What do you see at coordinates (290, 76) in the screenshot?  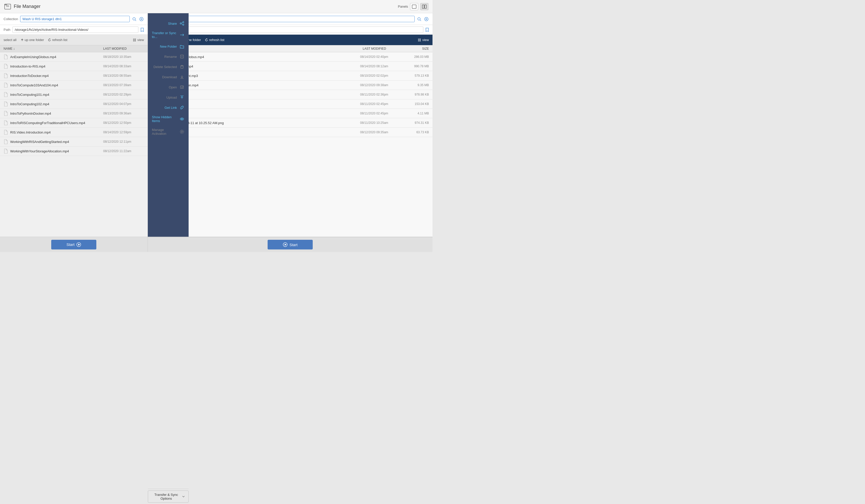 I see `right-file-row: introduction.statement.mp3 08/10/2020 02…` at bounding box center [290, 76].